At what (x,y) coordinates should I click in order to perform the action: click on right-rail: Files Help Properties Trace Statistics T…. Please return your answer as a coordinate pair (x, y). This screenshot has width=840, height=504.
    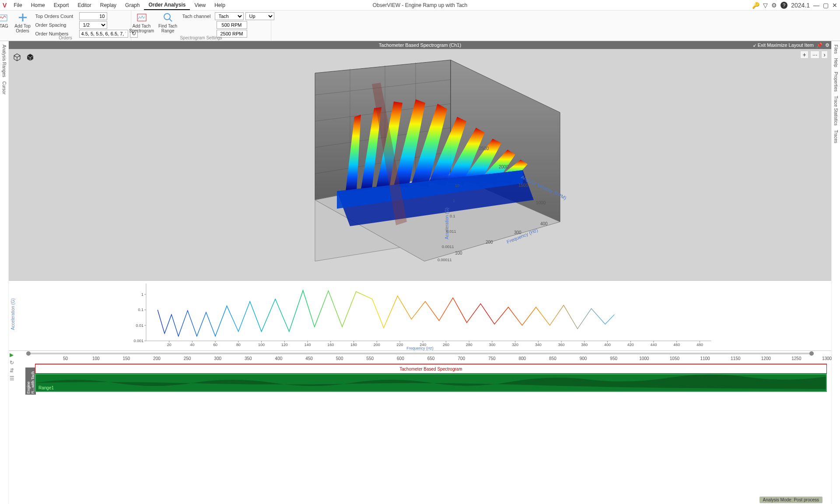
    Looking at the image, I should click on (836, 273).